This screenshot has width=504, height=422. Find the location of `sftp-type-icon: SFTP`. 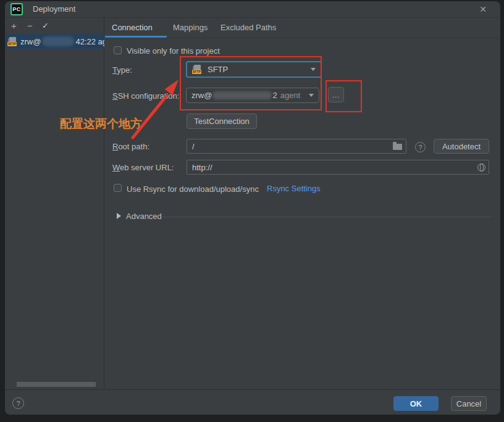

sftp-type-icon: SFTP is located at coordinates (198, 69).